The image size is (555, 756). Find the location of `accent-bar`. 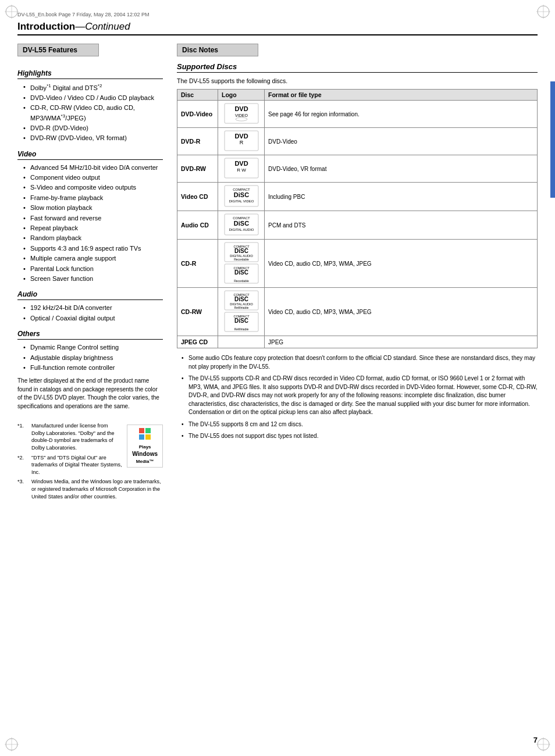

accent-bar is located at coordinates (553, 140).